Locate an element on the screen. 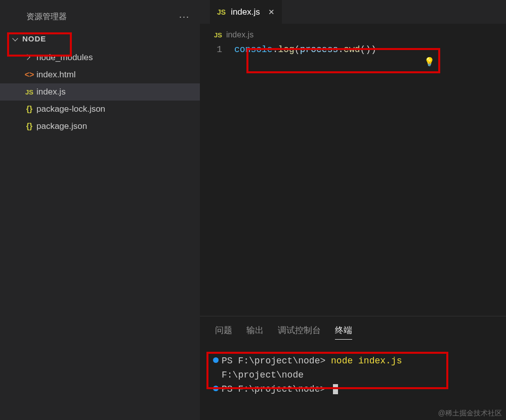  file-item-package-lock-json: {} package-lock.json is located at coordinates (100, 109).